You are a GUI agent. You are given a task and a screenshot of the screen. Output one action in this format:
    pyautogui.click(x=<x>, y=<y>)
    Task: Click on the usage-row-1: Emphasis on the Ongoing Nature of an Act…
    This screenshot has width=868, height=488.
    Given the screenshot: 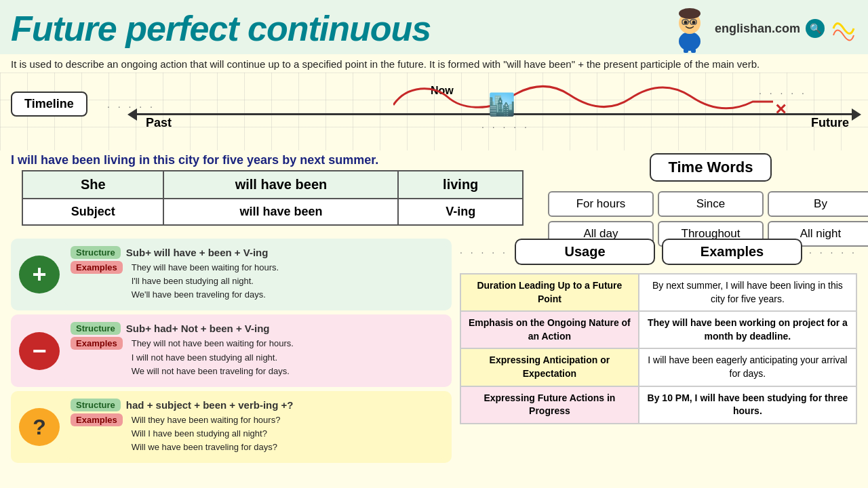 What is the action you would take?
    pyautogui.click(x=658, y=329)
    